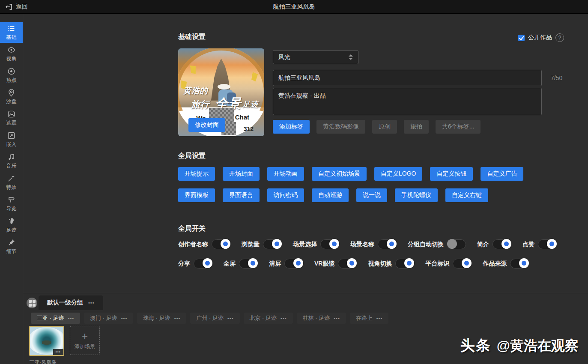 This screenshot has width=588, height=364. Describe the element at coordinates (448, 264) in the screenshot. I see `toggle-platform-logo: 平台标识` at that location.